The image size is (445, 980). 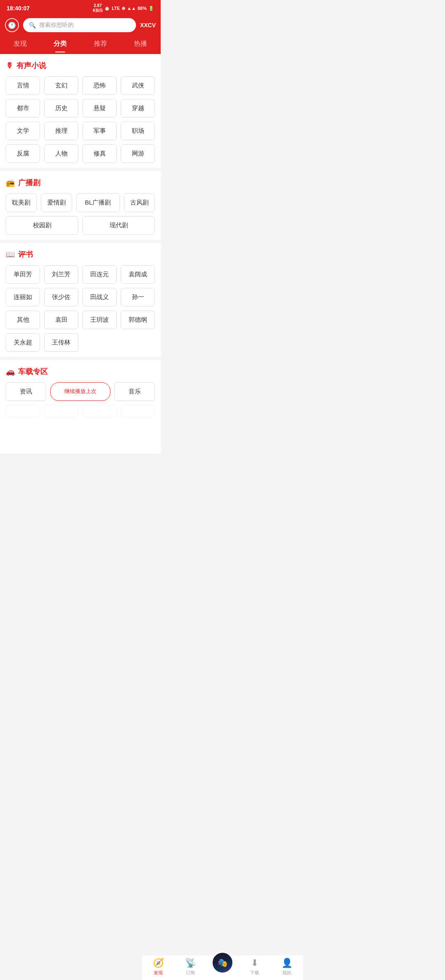 I want to click on clock-icon: 🕐, so click(x=12, y=25).